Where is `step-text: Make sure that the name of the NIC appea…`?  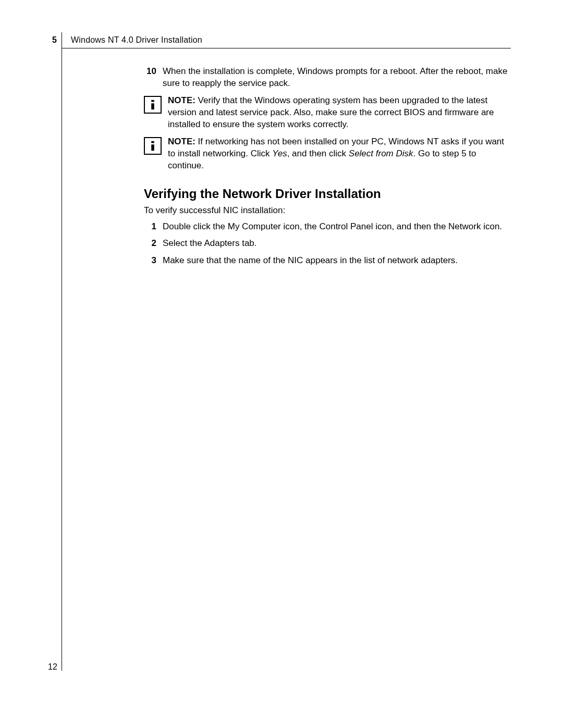
step-text: Make sure that the name of the NIC appea… is located at coordinates (337, 261).